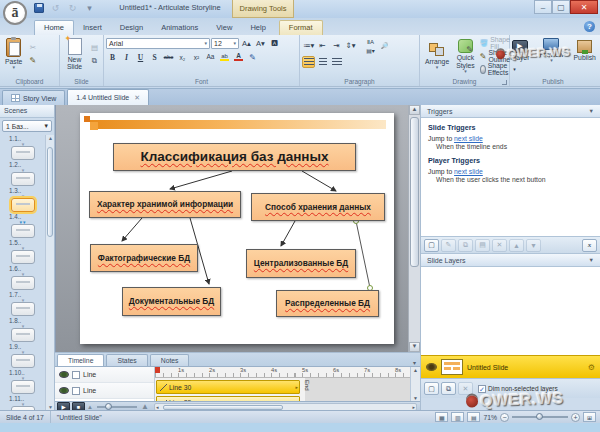 The height and width of the screenshot is (432, 600). Describe the element at coordinates (50, 272) in the screenshot. I see `scenes-scrollbar: ▲ ▼` at that location.